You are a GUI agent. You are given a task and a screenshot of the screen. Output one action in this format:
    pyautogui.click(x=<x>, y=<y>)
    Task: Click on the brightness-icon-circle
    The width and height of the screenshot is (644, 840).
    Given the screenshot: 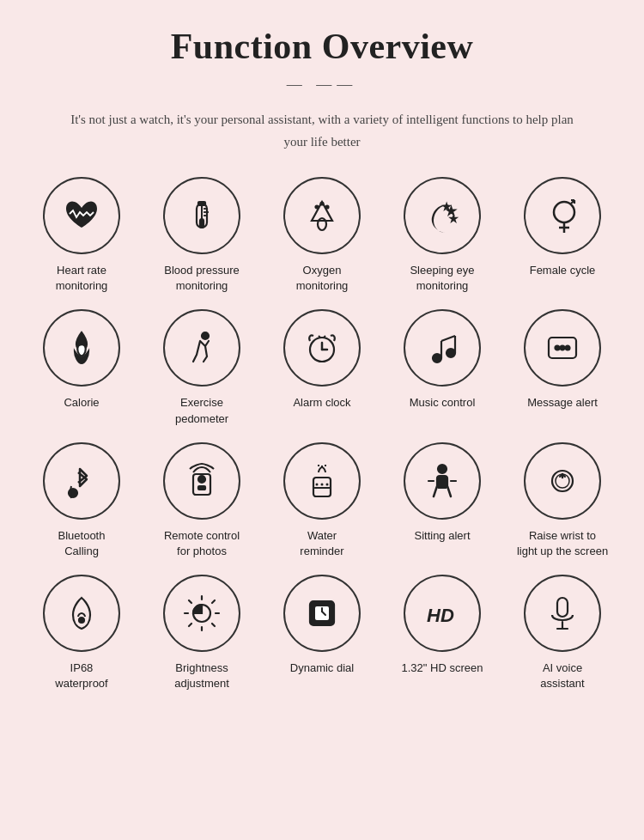 What is the action you would take?
    pyautogui.click(x=202, y=613)
    